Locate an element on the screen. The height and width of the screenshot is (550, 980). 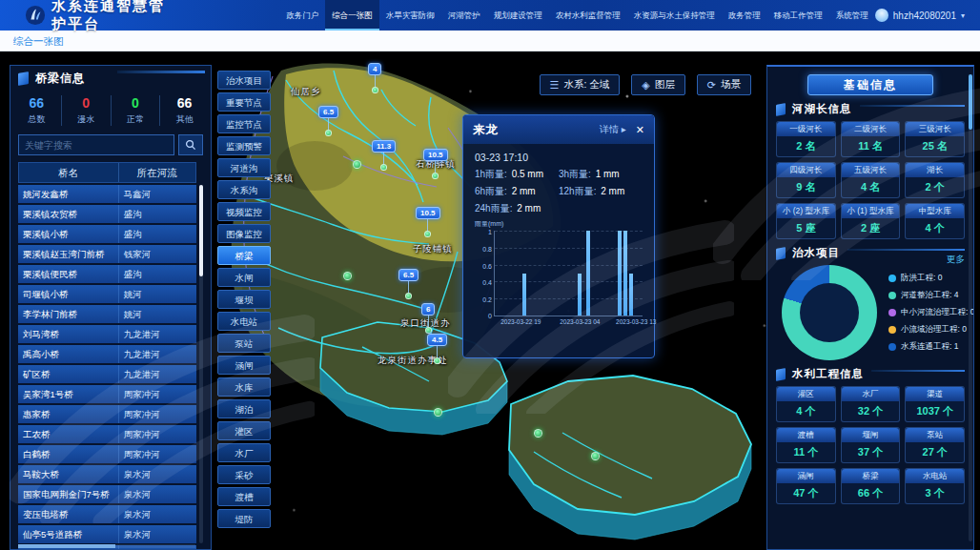
info-cell: 中型水库4 个 is located at coordinates (934, 221).